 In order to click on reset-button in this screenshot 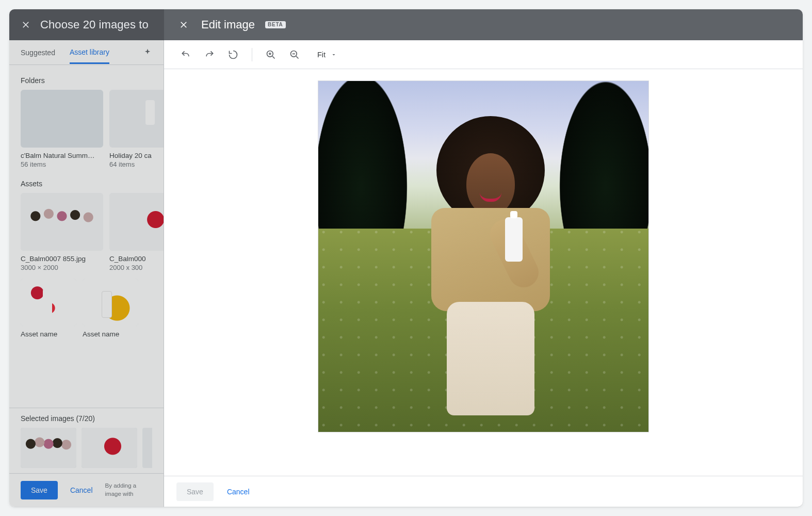, I will do `click(233, 55)`.